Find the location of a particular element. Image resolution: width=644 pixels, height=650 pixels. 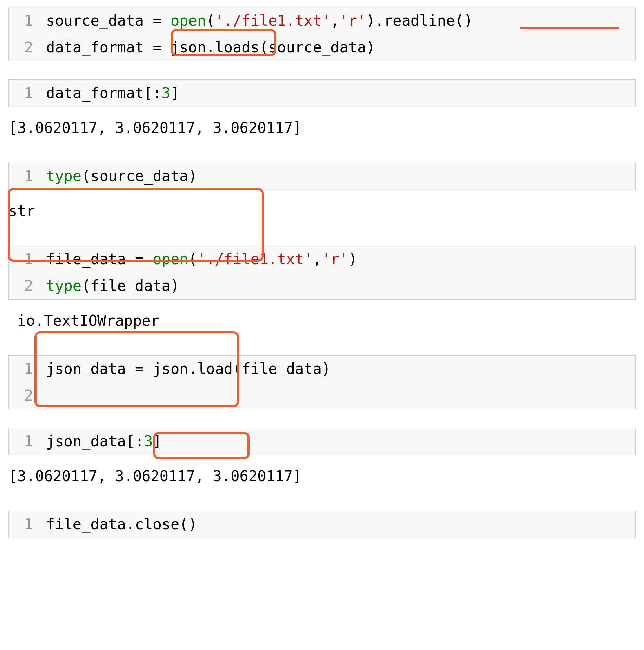

code-line: 2 is located at coordinates (322, 396).